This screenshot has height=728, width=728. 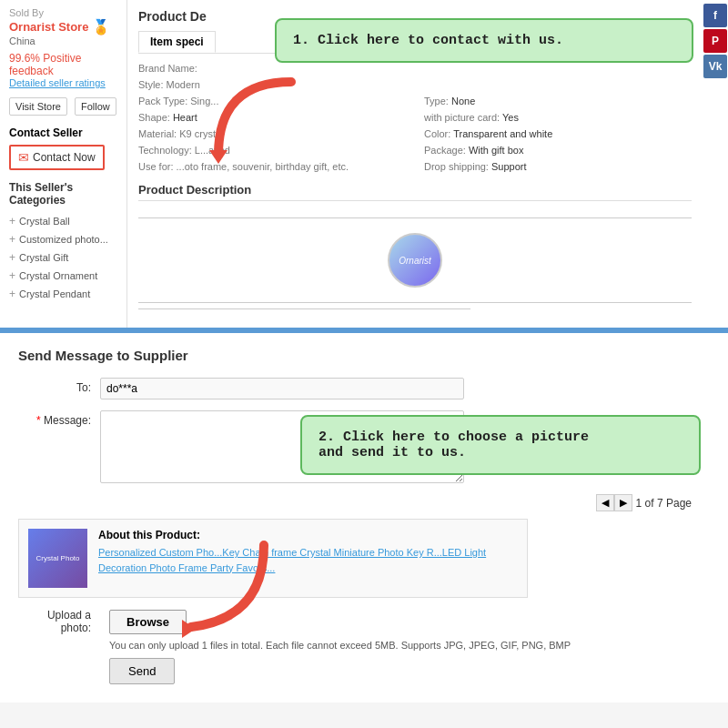 I want to click on visit-store-button: Visit Store, so click(x=38, y=106).